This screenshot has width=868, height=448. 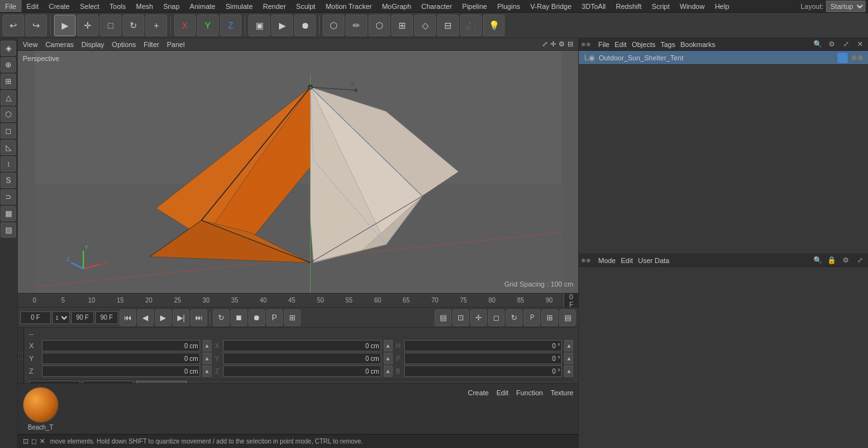 I want to click on coord-arrow-px: ▲, so click(x=207, y=346).